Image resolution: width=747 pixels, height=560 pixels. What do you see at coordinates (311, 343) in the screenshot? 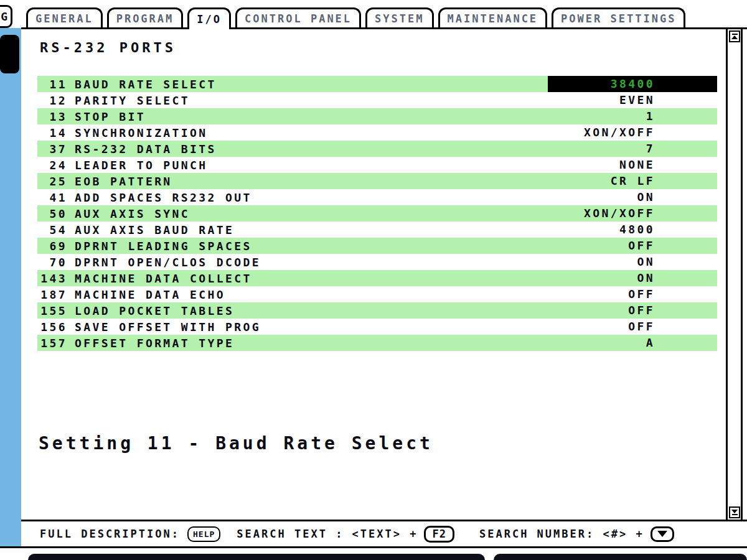
I see `setting-name: OFFSET FORMAT TYPE` at bounding box center [311, 343].